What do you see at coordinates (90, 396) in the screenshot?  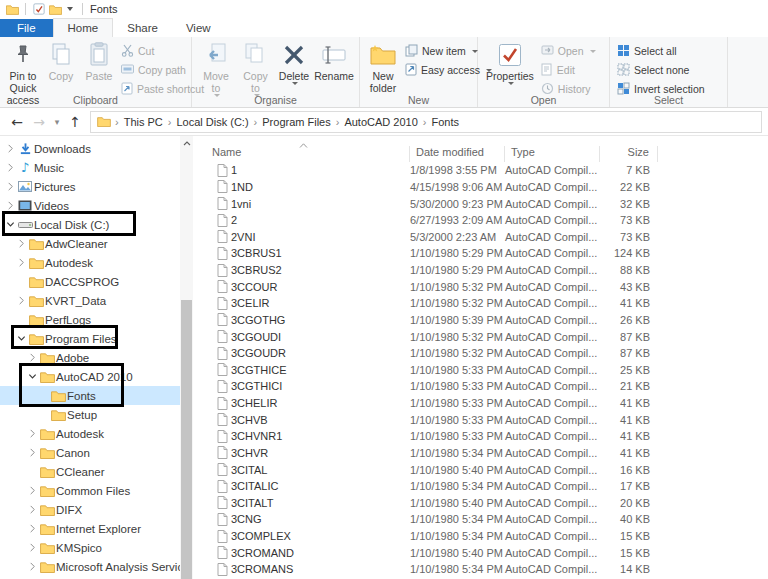 I see `tree-item-fonts: Fonts` at bounding box center [90, 396].